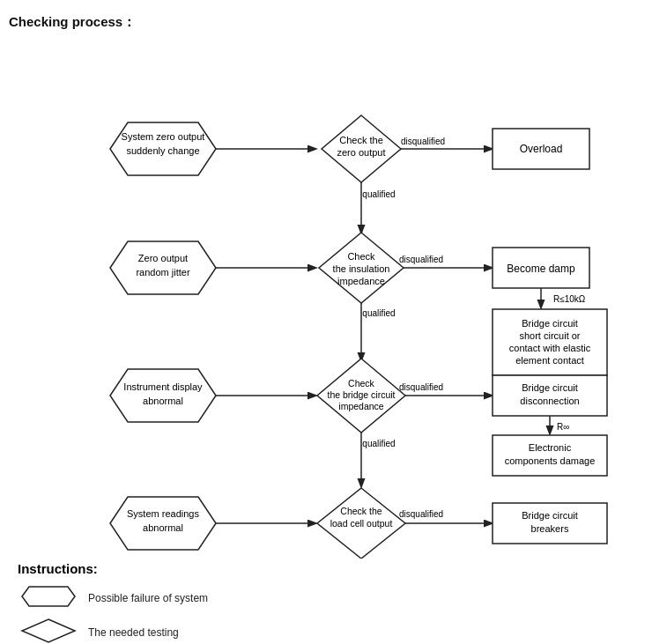  I want to click on disqualified-label-3: disqualified, so click(421, 388).